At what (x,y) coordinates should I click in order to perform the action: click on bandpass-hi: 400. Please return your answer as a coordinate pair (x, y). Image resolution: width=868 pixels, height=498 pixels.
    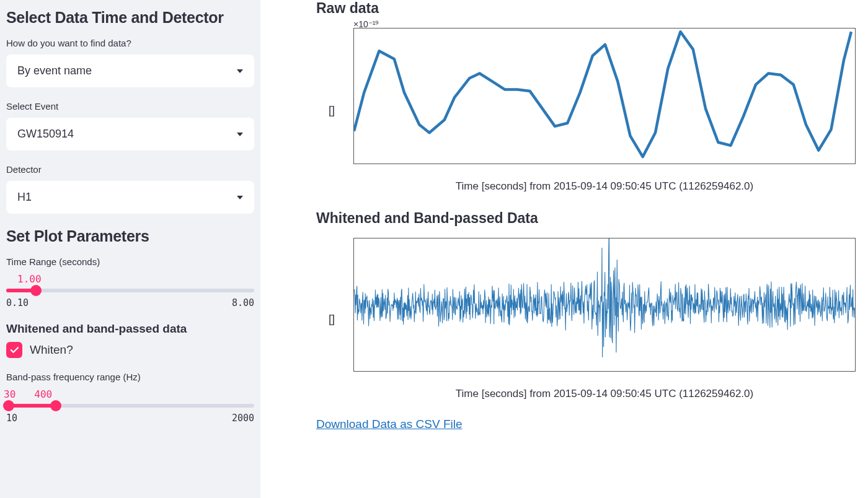
    Looking at the image, I should click on (43, 394).